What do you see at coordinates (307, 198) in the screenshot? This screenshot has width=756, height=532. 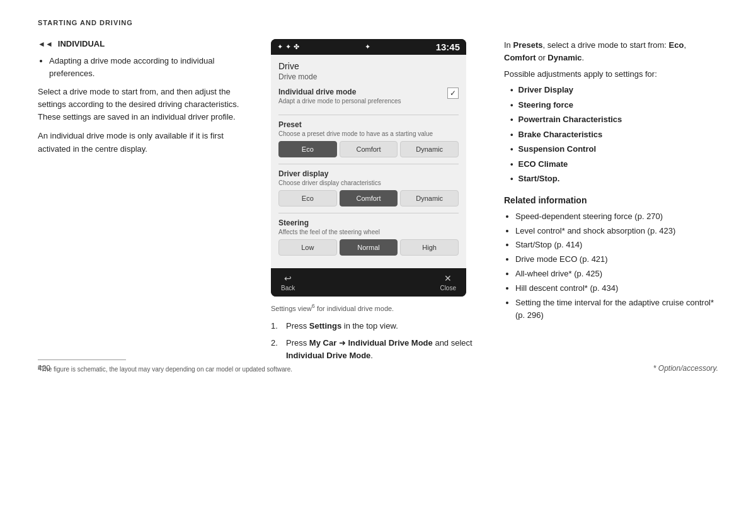 I see `driver-display-btn-eco: Eco` at bounding box center [307, 198].